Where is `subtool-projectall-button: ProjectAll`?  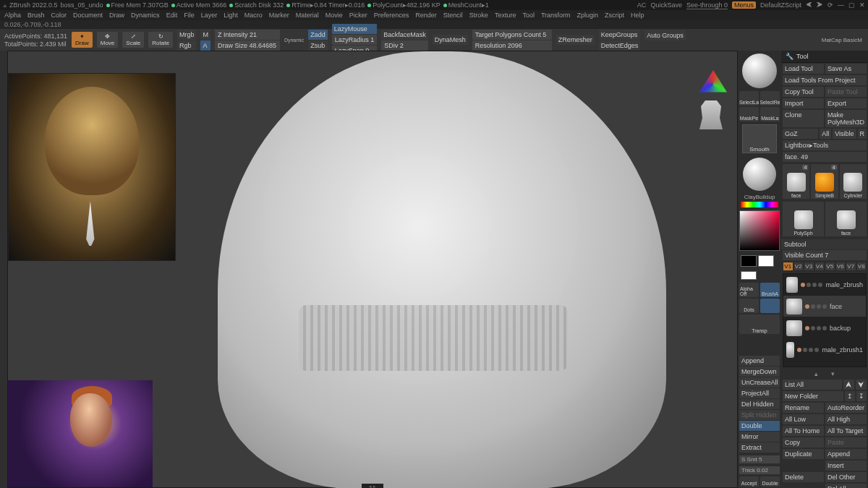
subtool-projectall-button: ProjectAll is located at coordinates (760, 393).